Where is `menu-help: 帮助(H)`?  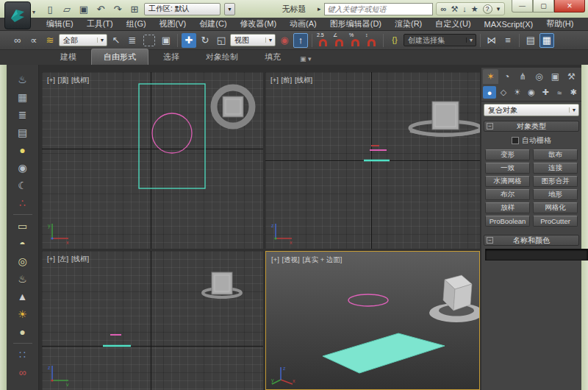
menu-help: 帮助(H) is located at coordinates (560, 24).